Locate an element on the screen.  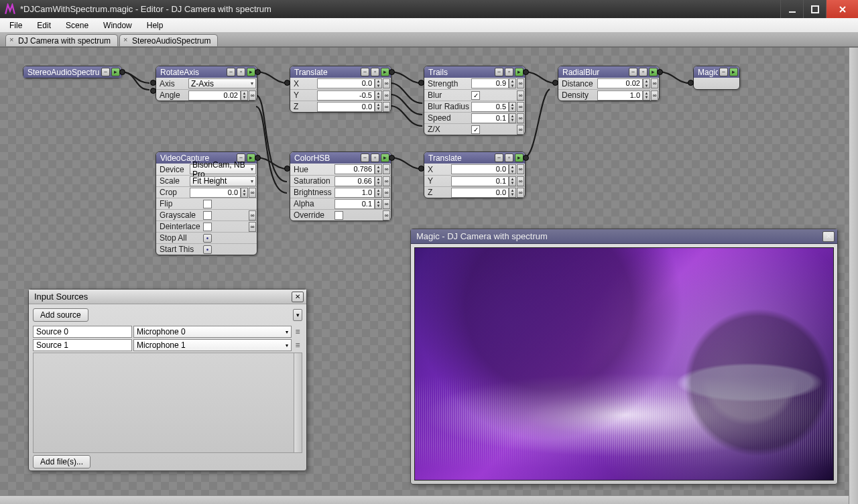
y-input: -0.5 is located at coordinates (346, 95).